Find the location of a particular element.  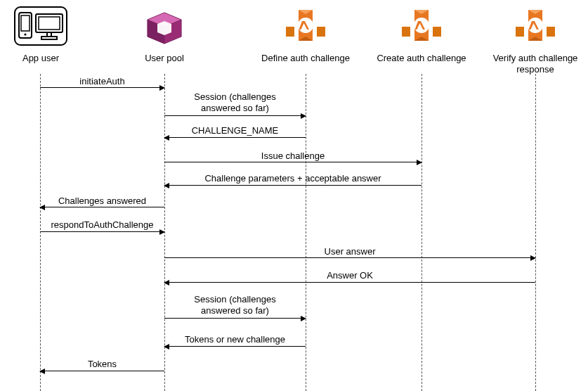

participant-label: Create auth challenge is located at coordinates (422, 58).